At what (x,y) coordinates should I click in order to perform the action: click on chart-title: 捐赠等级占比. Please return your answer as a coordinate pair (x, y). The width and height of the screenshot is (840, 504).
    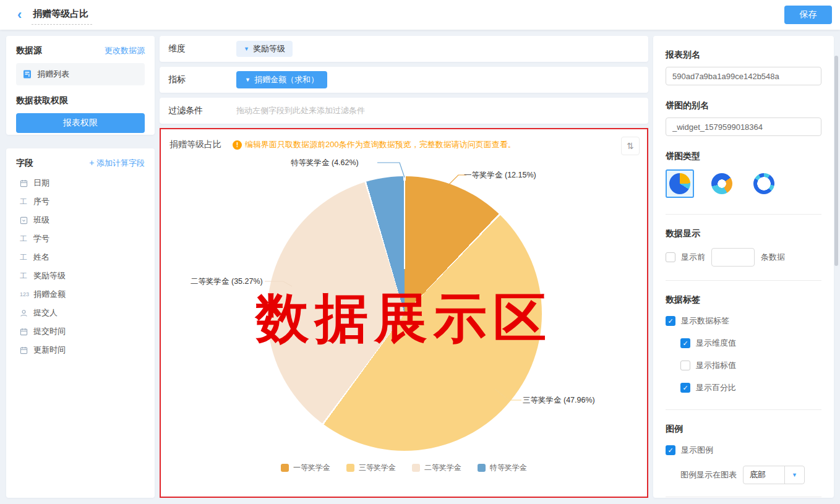
    Looking at the image, I should click on (195, 145).